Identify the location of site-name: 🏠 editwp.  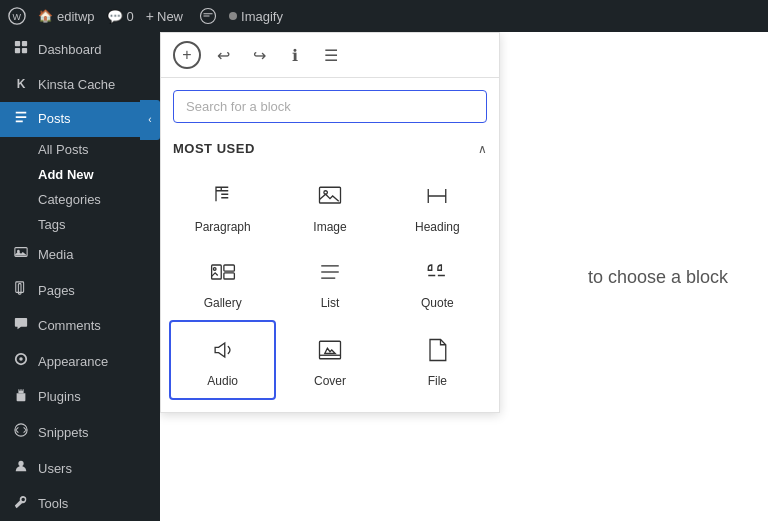
(66, 16).